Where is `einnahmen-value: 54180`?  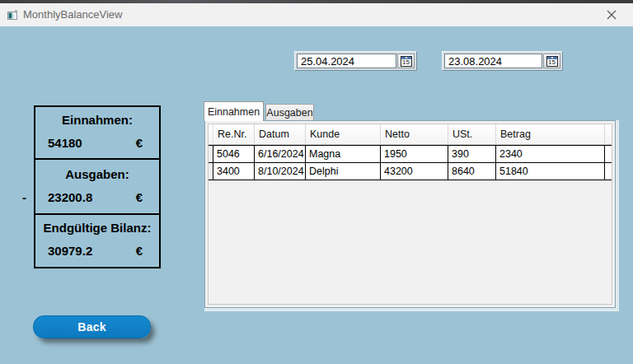 einnahmen-value: 54180 is located at coordinates (65, 143).